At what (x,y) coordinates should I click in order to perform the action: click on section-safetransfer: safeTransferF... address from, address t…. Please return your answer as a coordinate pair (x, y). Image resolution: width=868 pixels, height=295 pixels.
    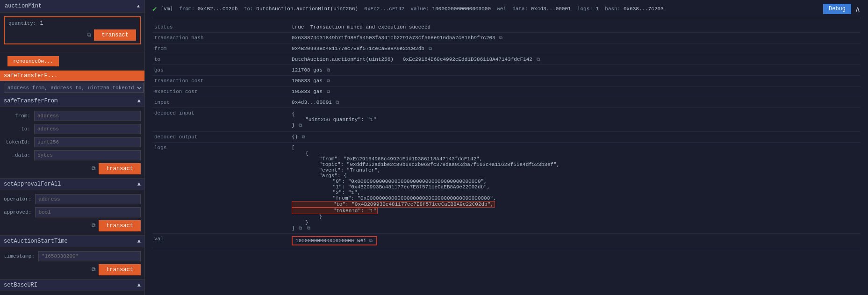
    Looking at the image, I should click on (72, 124).